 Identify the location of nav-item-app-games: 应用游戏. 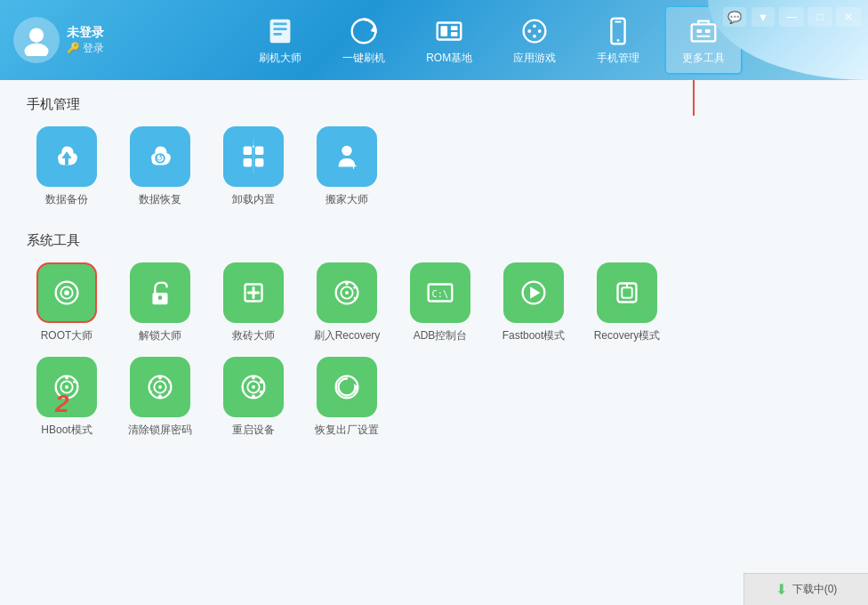
(534, 40).